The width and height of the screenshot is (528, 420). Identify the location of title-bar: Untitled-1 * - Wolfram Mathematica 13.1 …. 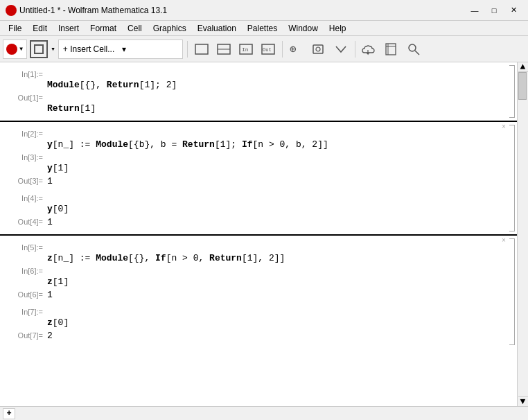
(264, 10).